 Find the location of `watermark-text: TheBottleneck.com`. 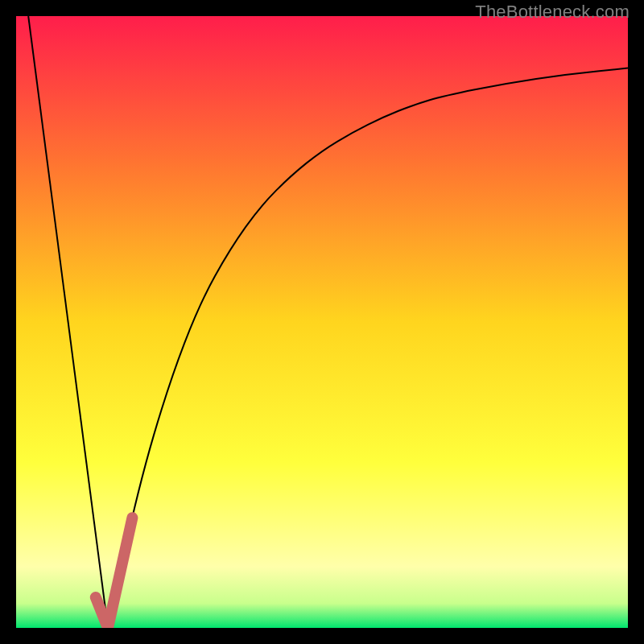

watermark-text: TheBottleneck.com is located at coordinates (552, 12).